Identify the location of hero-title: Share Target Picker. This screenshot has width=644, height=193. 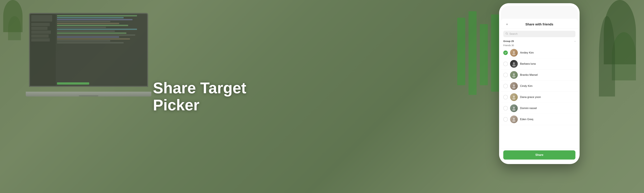
(219, 96).